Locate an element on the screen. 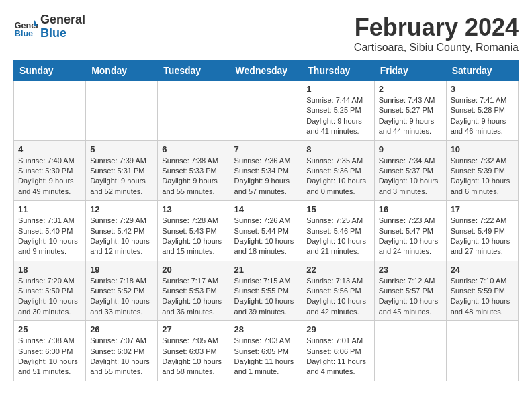  day-number: 4 is located at coordinates (50, 149).